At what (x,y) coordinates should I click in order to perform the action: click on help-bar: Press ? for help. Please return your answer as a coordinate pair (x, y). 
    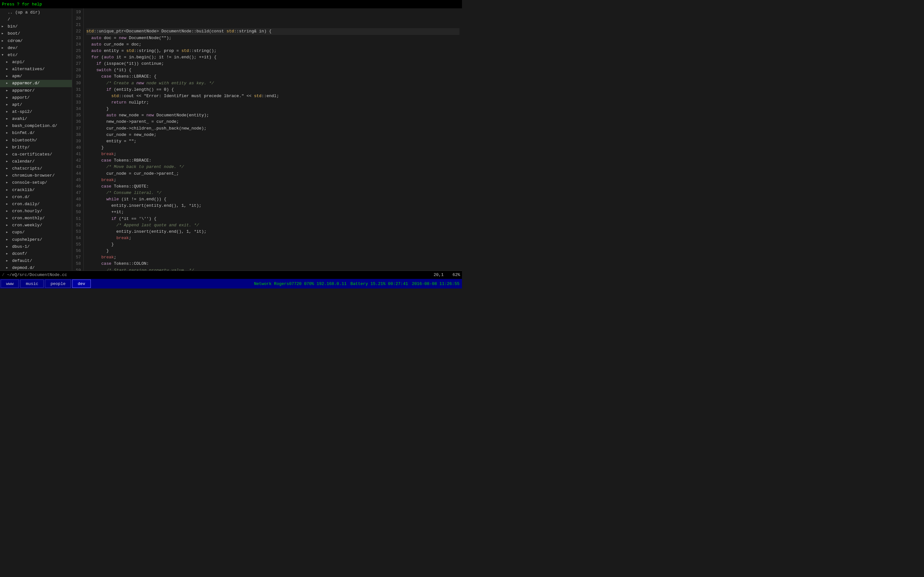
    Looking at the image, I should click on (231, 4).